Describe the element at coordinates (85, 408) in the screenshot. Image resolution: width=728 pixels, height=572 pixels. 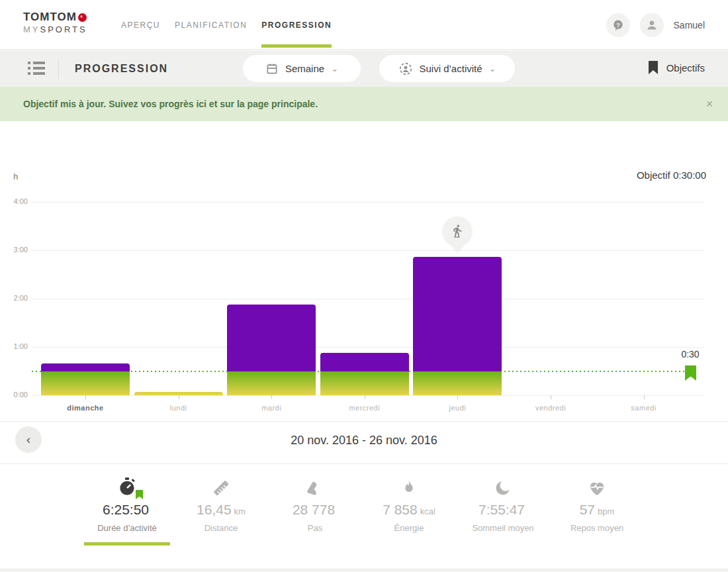
I see `x-axis-label-dimanche: dimanche` at that location.